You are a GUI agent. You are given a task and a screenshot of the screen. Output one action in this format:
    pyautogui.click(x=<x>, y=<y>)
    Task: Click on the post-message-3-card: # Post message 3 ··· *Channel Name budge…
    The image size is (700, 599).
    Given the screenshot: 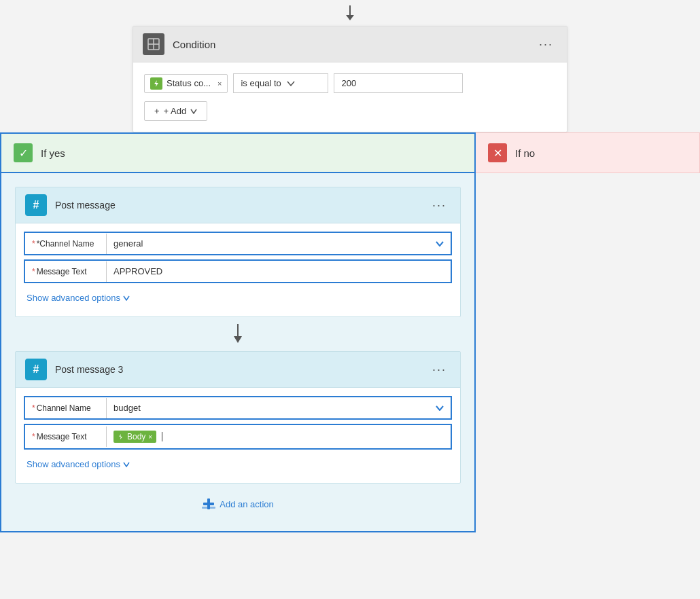 What is the action you would take?
    pyautogui.click(x=238, y=417)
    